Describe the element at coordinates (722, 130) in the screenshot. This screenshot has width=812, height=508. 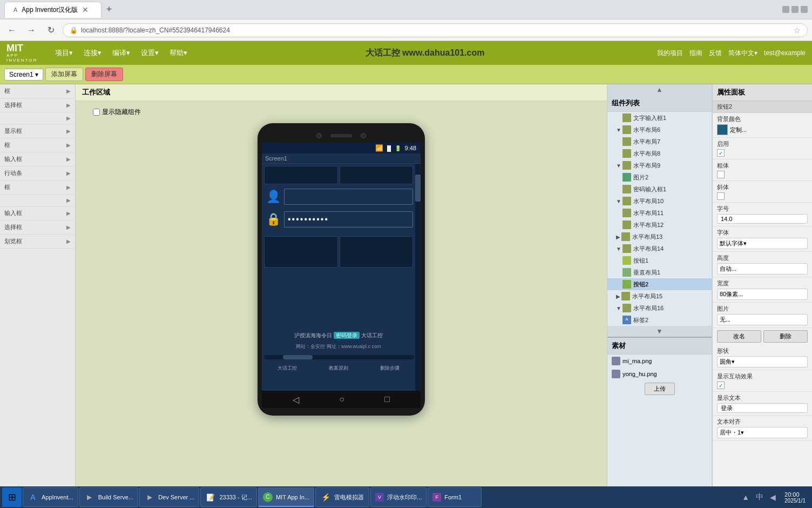
I see `color-swatch` at that location.